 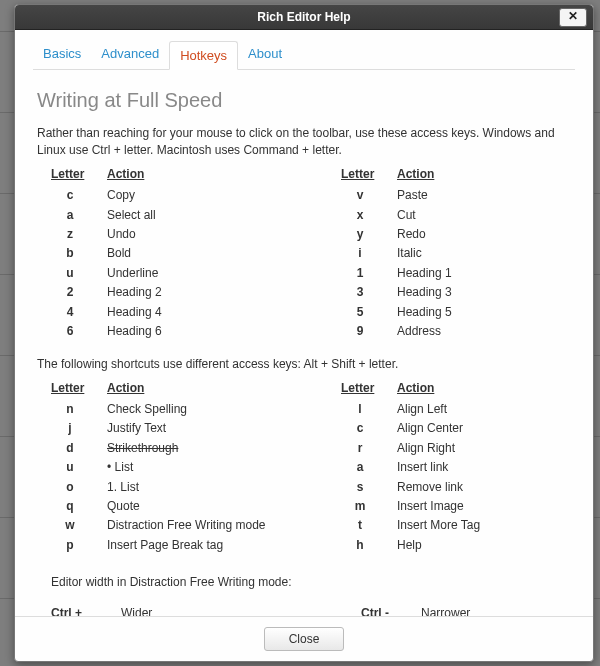 I want to click on hotkey-row: aInsert link, so click(x=441, y=468).